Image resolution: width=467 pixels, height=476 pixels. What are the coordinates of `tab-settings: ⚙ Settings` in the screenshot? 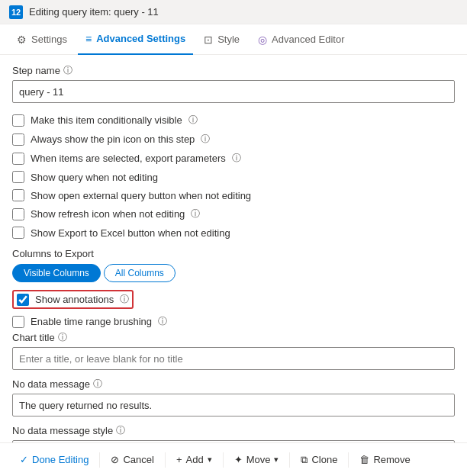 It's located at (42, 40).